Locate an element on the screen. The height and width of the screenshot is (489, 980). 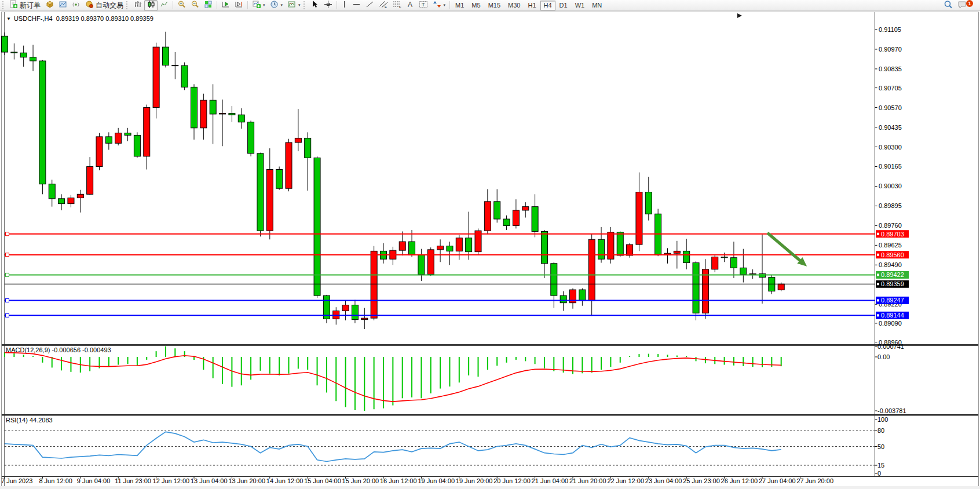
window-bottom-edge is located at coordinates (490, 488).